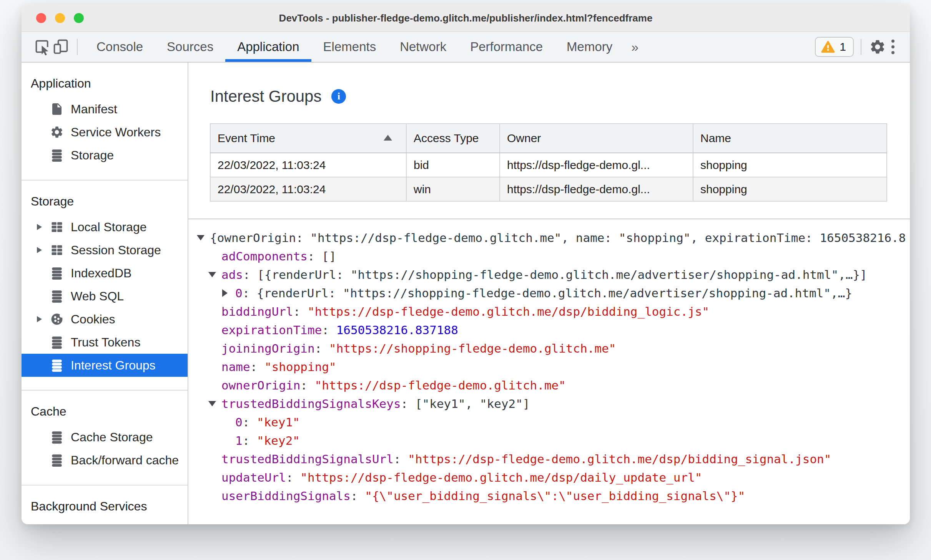 The height and width of the screenshot is (560, 931). I want to click on tab-network: Network, so click(423, 47).